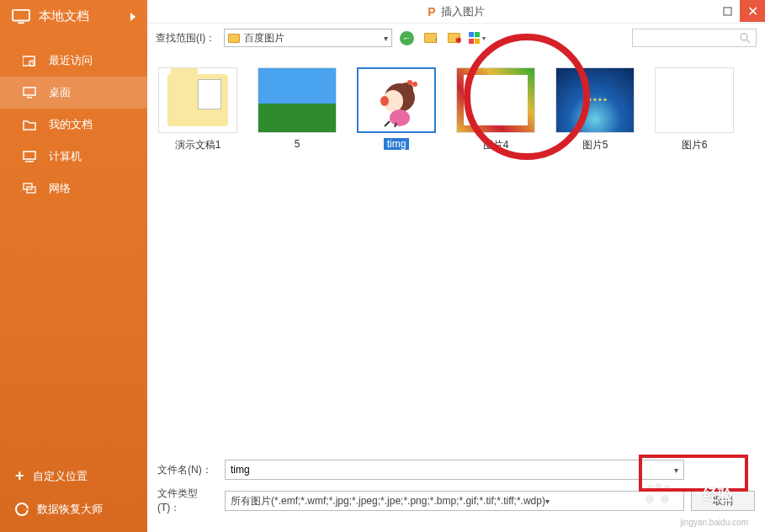 This screenshot has width=765, height=532. I want to click on lookin-dropdown: 百度图片 ▾, so click(308, 38).